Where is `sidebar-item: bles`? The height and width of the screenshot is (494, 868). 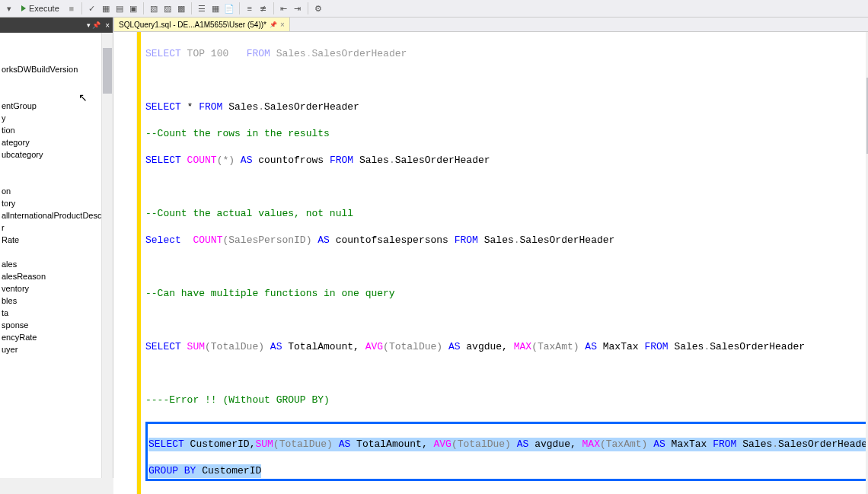 sidebar-item: bles is located at coordinates (56, 301).